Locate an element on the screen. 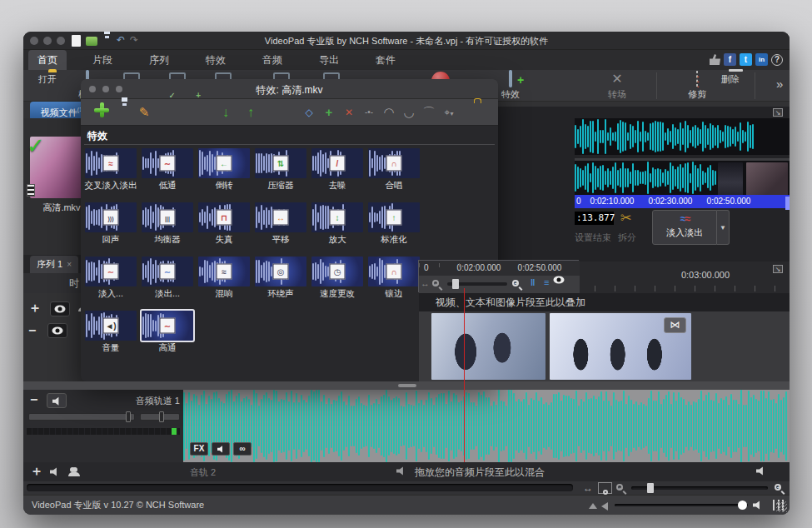  effect-tile: ≈ 交叉淡入淡出 is located at coordinates (111, 175).